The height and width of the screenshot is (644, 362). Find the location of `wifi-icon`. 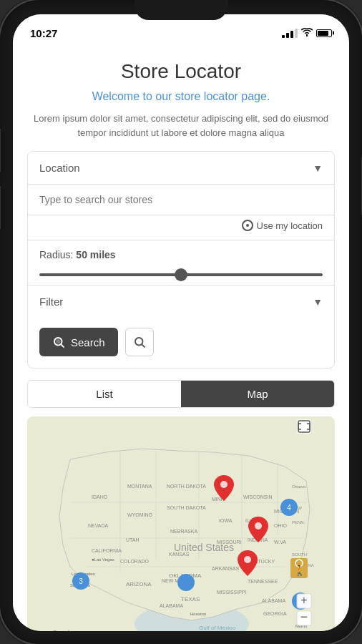

wifi-icon is located at coordinates (307, 33).